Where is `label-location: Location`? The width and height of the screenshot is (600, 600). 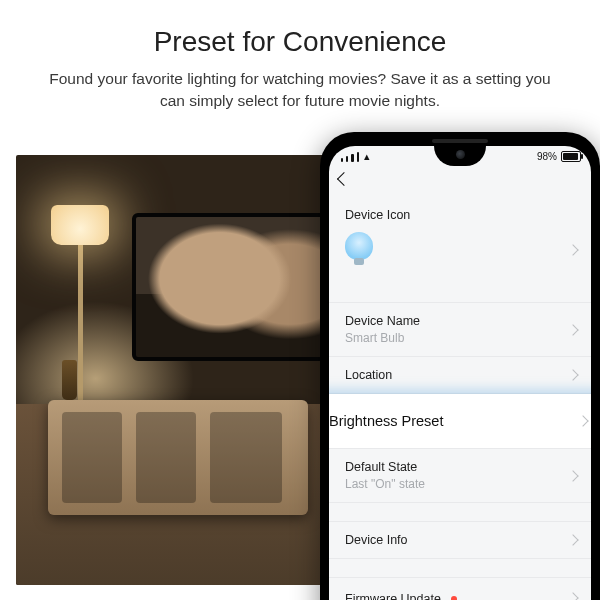
label-location: Location is located at coordinates (460, 375).